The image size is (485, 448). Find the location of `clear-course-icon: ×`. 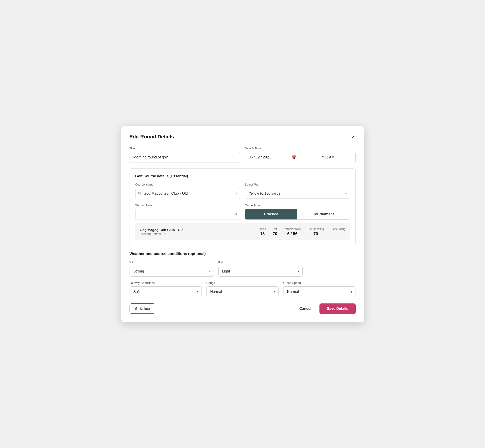

clear-course-icon: × is located at coordinates (236, 193).